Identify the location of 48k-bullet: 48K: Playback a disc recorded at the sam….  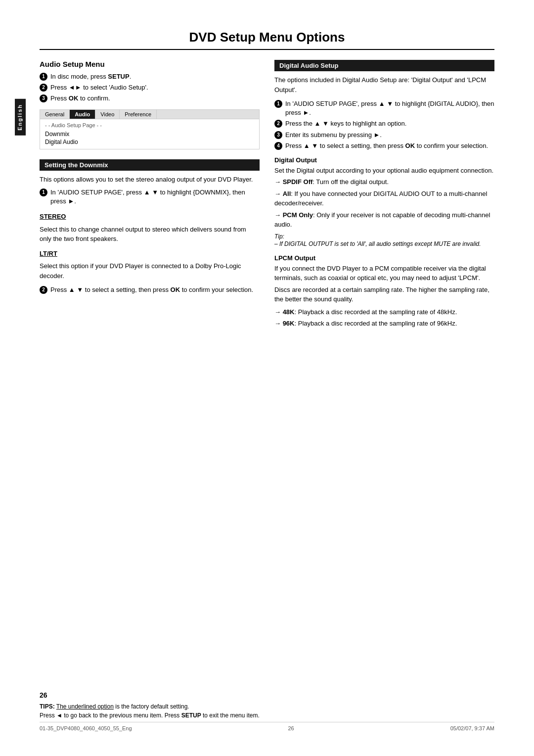
(385, 312).